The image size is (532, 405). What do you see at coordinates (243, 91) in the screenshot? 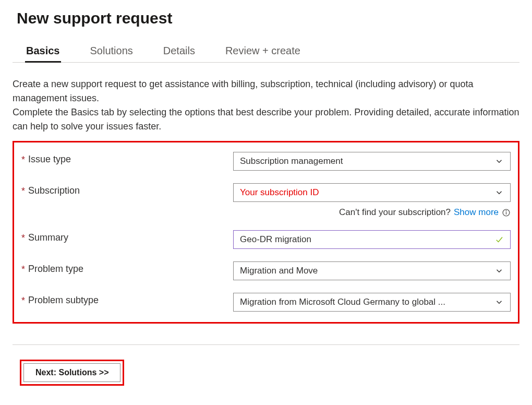
I see `description-line-1: Create a new support request to get assi…` at bounding box center [243, 91].